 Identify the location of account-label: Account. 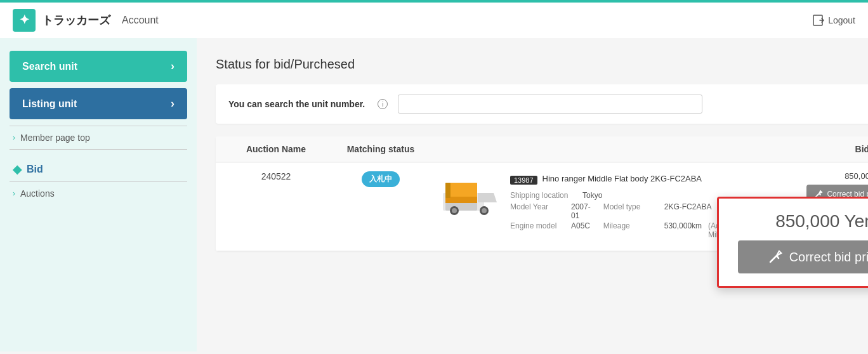
(140, 20).